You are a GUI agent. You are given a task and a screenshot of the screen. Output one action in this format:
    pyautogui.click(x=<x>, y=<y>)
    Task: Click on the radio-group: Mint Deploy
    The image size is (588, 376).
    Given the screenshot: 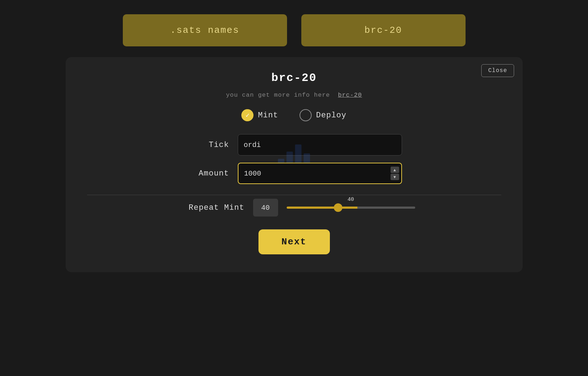 What is the action you would take?
    pyautogui.click(x=294, y=115)
    